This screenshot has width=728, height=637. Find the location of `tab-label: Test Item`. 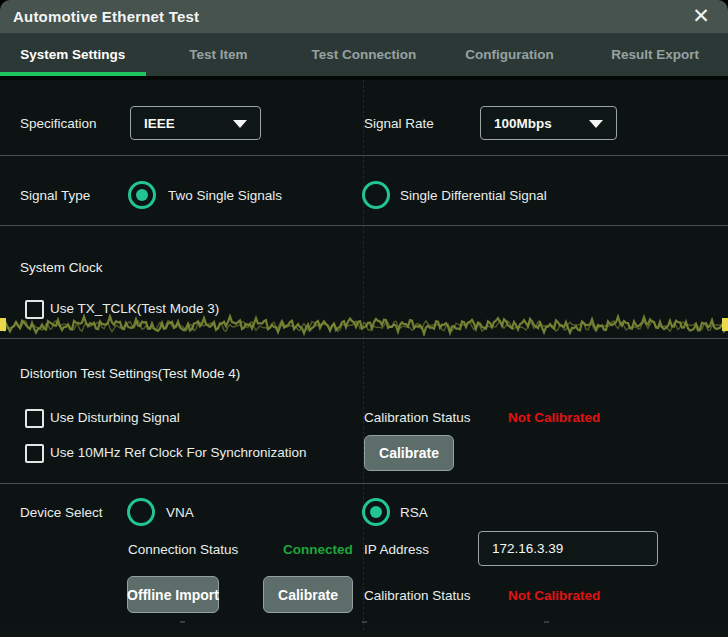

tab-label: Test Item is located at coordinates (218, 54).